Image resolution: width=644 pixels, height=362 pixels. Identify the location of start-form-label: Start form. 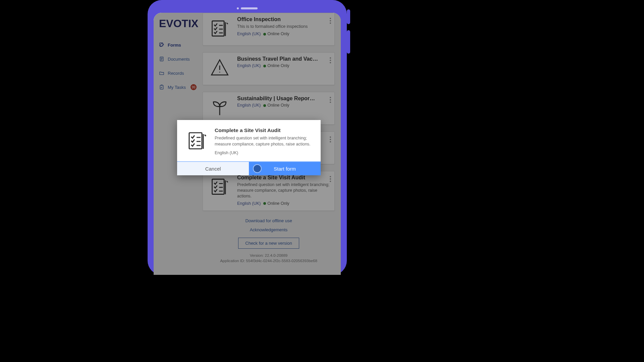
(285, 169).